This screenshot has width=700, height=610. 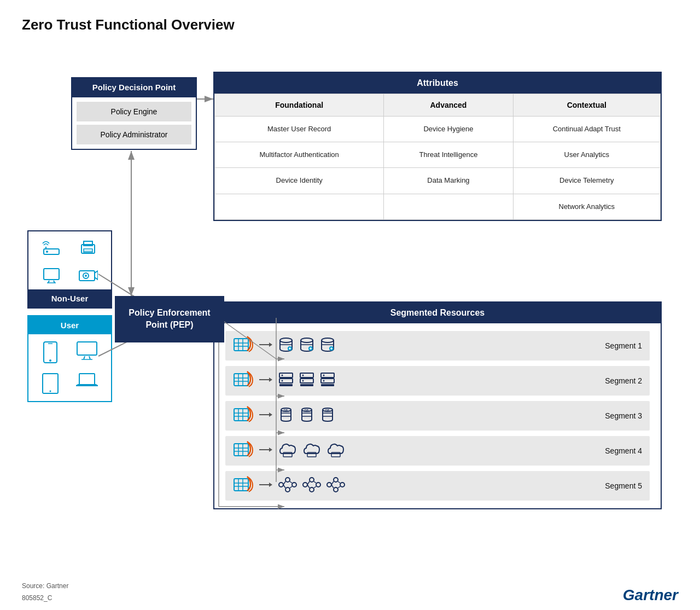 What do you see at coordinates (438, 156) in the screenshot?
I see `attributes-table: Foundational Advanced Contextual Master …` at bounding box center [438, 156].